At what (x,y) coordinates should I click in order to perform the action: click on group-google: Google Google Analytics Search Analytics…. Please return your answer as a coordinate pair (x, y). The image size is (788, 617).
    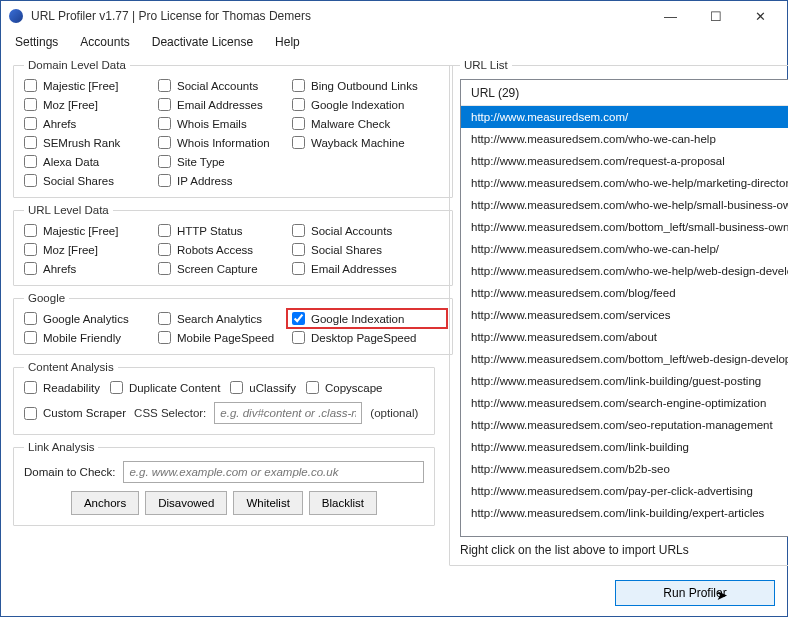
    Looking at the image, I should click on (233, 324).